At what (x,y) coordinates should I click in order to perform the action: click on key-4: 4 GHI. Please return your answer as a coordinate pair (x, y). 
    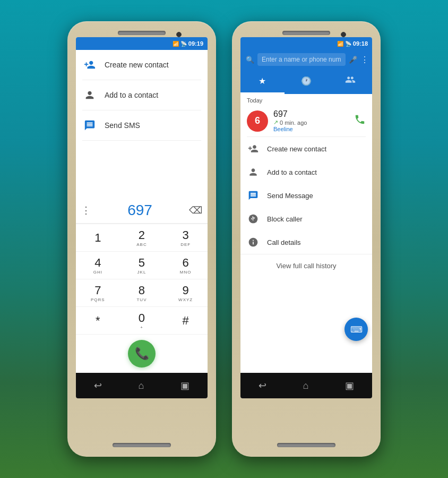
    Looking at the image, I should click on (98, 266).